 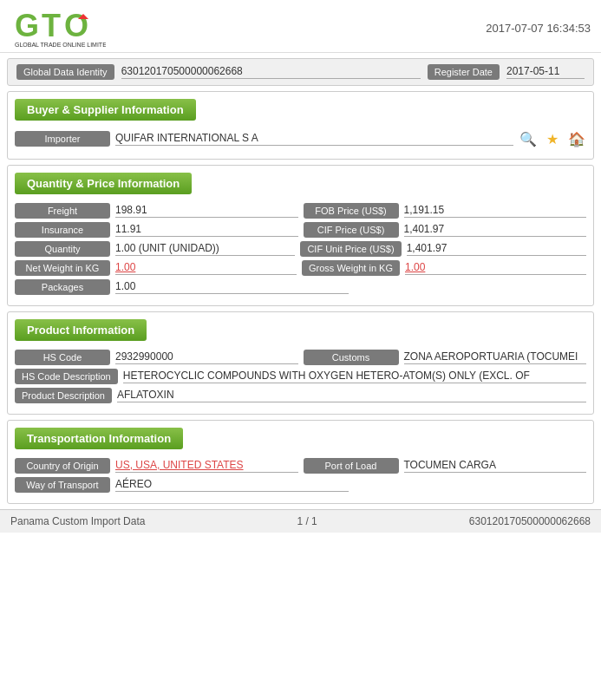 I want to click on transportation-header: Transportation Information, so click(x=99, y=439).